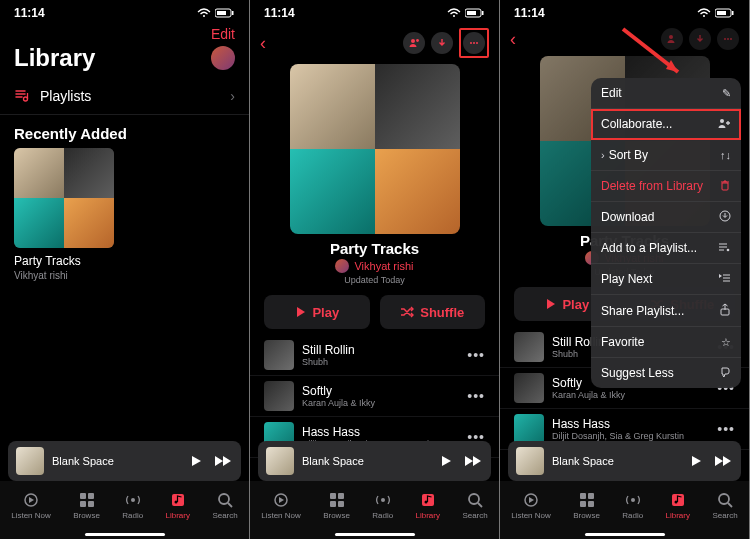  What do you see at coordinates (64, 198) in the screenshot?
I see `album-art` at bounding box center [64, 198].